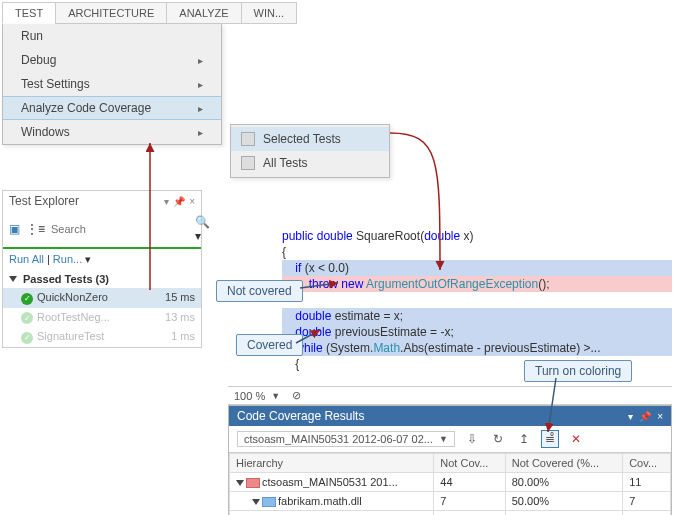  Describe the element at coordinates (578, 371) in the screenshot. I see `callout-turn-on-coloring: Turn on coloring` at that location.